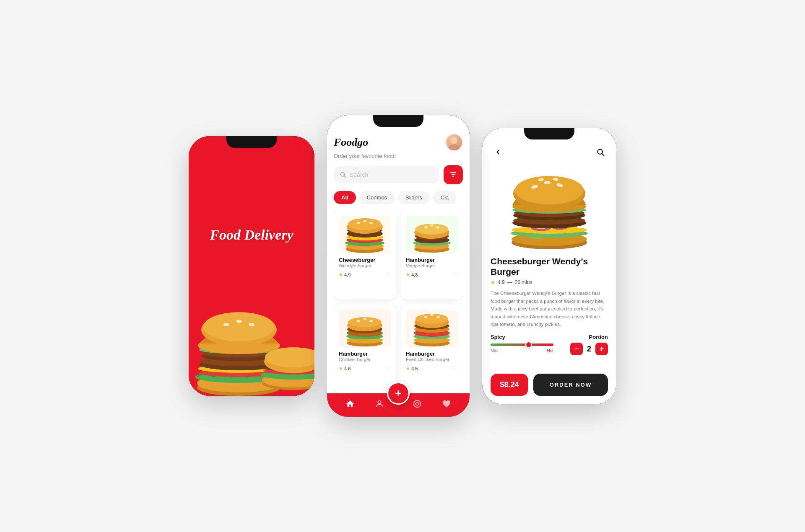 The image size is (805, 532). What do you see at coordinates (522, 337) in the screenshot?
I see `spicy-label: Spicy` at bounding box center [522, 337].